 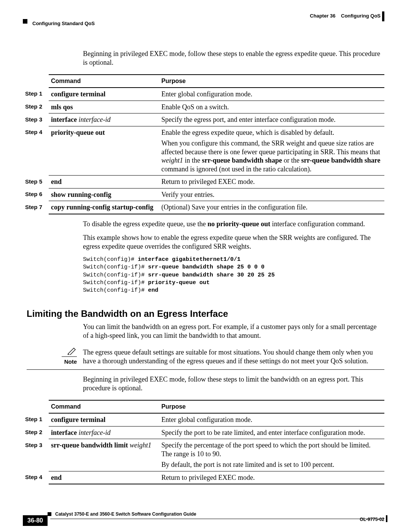 What do you see at coordinates (52, 362) in the screenshot?
I see `note-label: Note` at bounding box center [52, 362].